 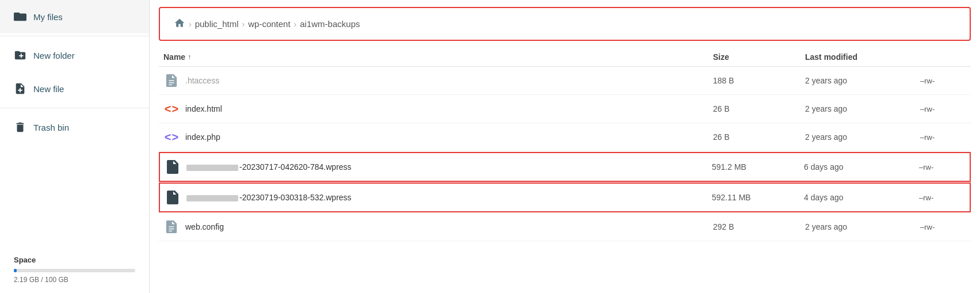 What do you see at coordinates (205, 227) in the screenshot?
I see `file-name: web.config` at bounding box center [205, 227].